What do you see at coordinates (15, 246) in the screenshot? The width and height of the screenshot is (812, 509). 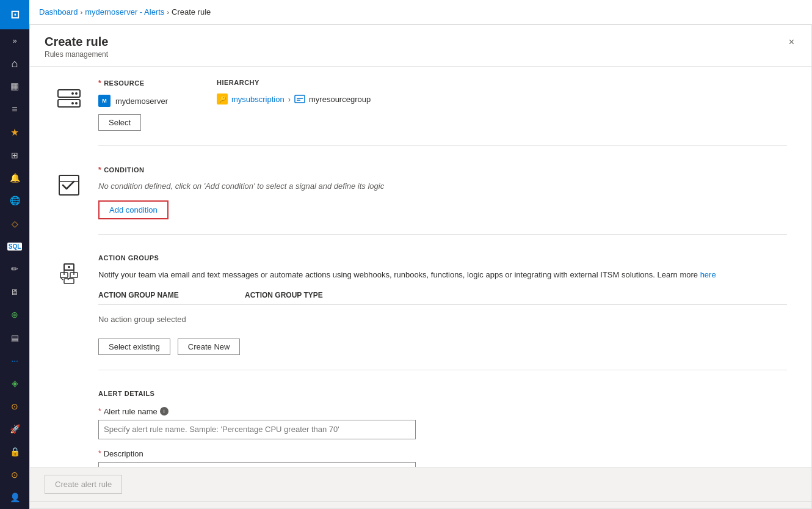 I see `sidebar-item-sql: SQL` at bounding box center [15, 246].